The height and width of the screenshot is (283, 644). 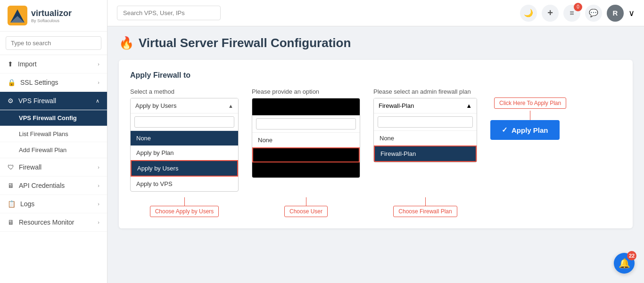 I want to click on topbar: 🌙 + ≡ 0 💬 R ∨, so click(x=376, y=13).